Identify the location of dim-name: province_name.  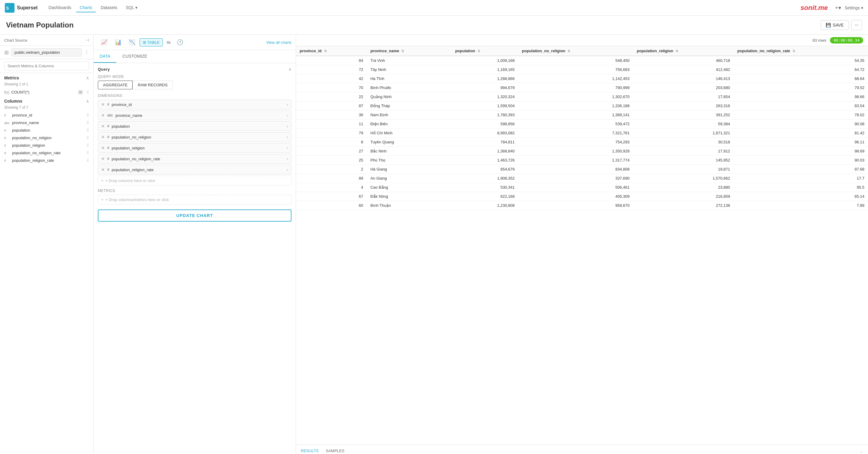
(199, 116).